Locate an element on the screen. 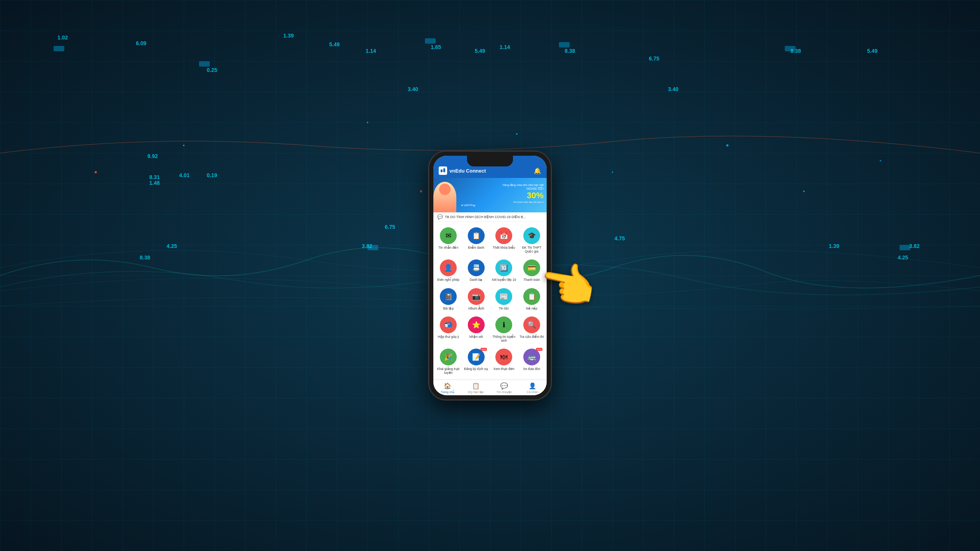 The image size is (980, 551). app-item-thong-tin-tuyen-sinh: ℹThông tin tuyển sinh is located at coordinates (504, 329).